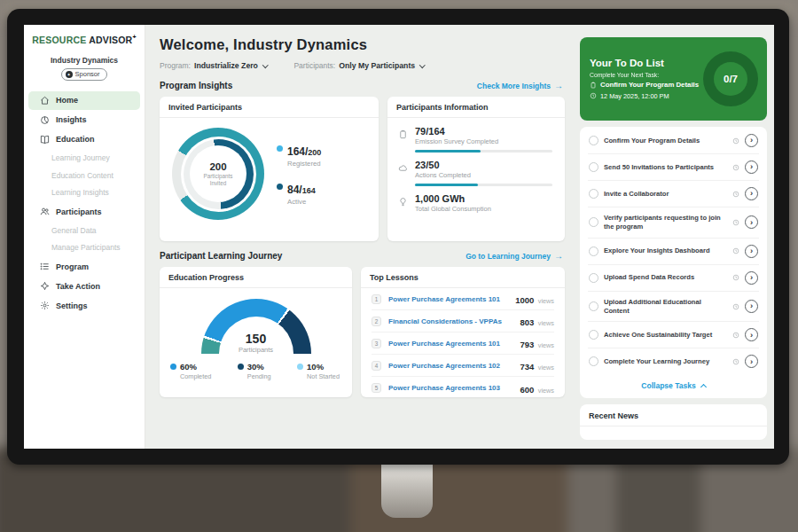 This screenshot has height=532, width=798. Describe the element at coordinates (86, 247) in the screenshot. I see `sidebar-item-label: Manage Participants` at that location.